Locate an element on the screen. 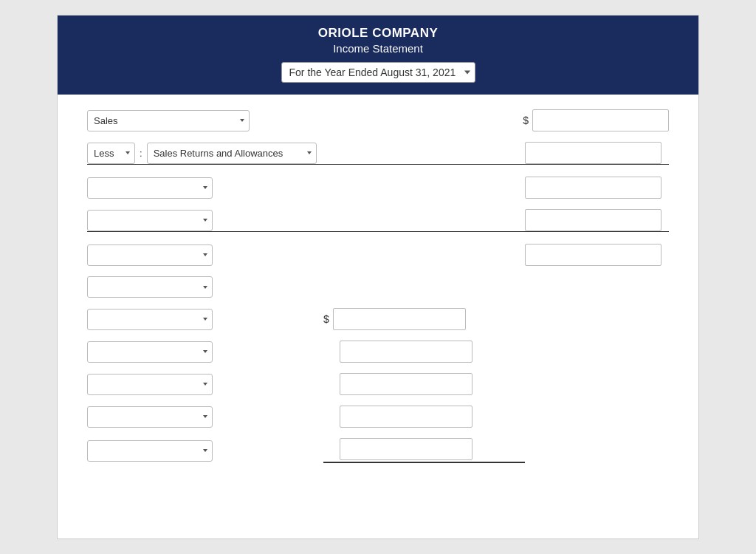  dollar-sign-2: $ is located at coordinates (326, 319).